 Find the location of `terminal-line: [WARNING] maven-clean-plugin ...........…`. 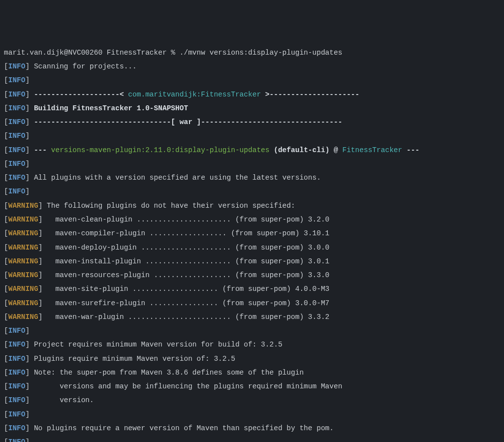

terminal-line: [WARNING] maven-clean-plugin ...........… is located at coordinates (252, 220).